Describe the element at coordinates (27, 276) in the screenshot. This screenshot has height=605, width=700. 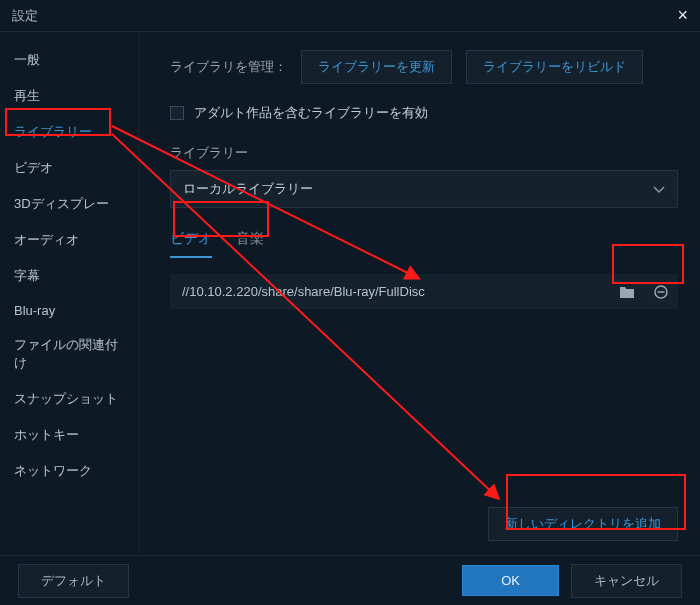
I see `sidebar-item-label: 字幕` at that location.